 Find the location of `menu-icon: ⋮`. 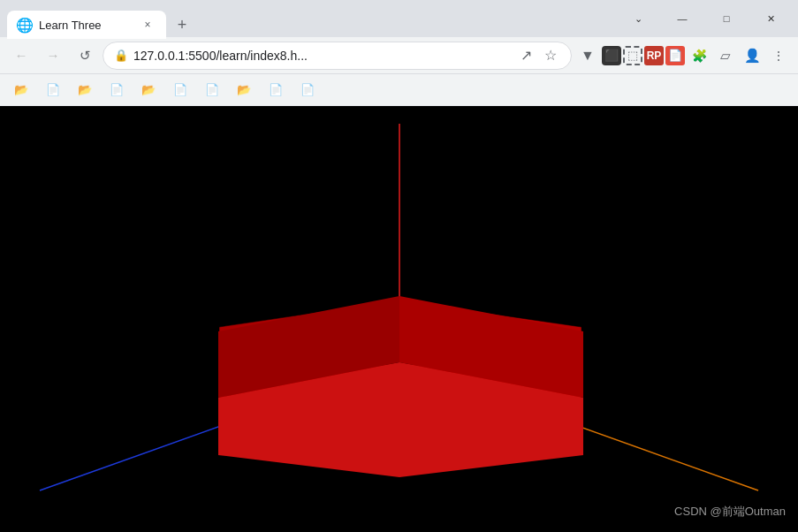

menu-icon: ⋮ is located at coordinates (779, 56).